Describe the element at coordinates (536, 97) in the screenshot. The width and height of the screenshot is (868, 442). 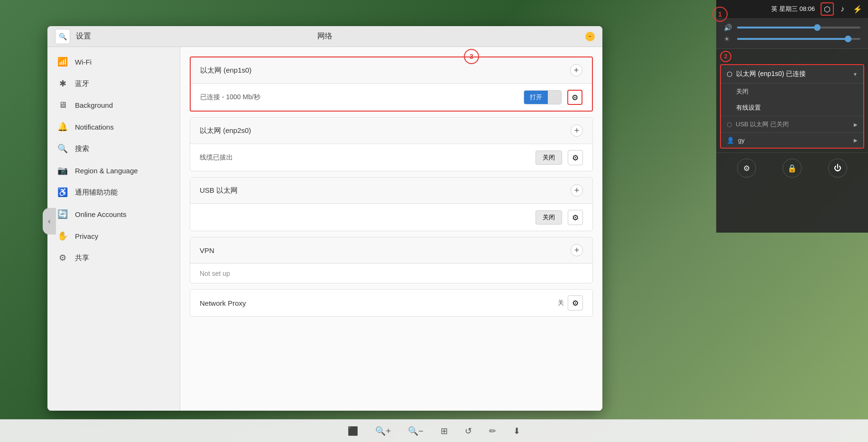
I see `toggle-on-label: 打开` at that location.